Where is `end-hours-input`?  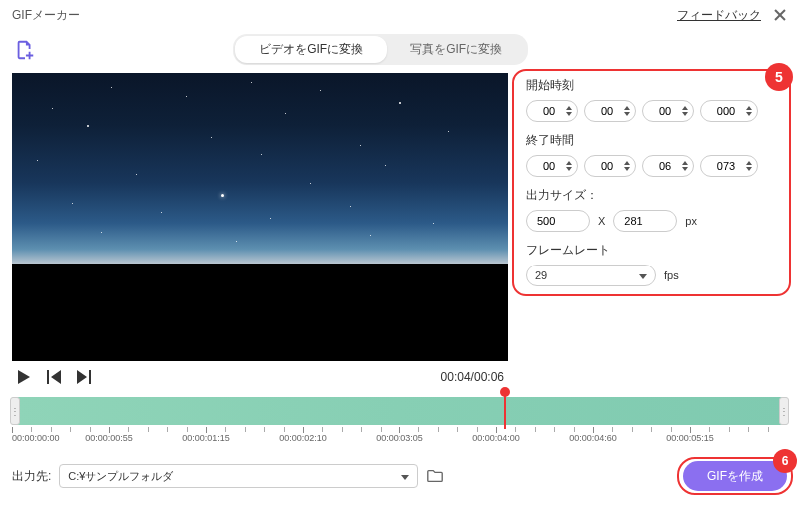
end-hours-input is located at coordinates (549, 166).